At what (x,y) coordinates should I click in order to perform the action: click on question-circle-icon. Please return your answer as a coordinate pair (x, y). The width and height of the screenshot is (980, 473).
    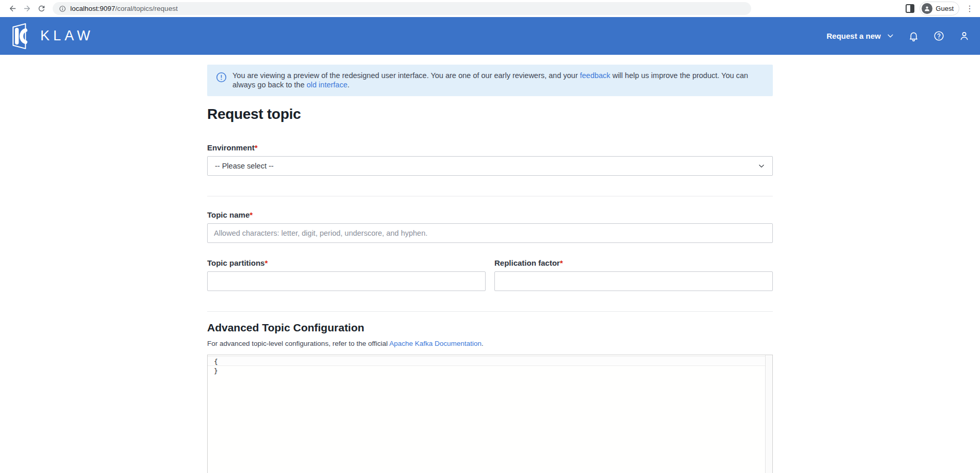
    Looking at the image, I should click on (939, 36).